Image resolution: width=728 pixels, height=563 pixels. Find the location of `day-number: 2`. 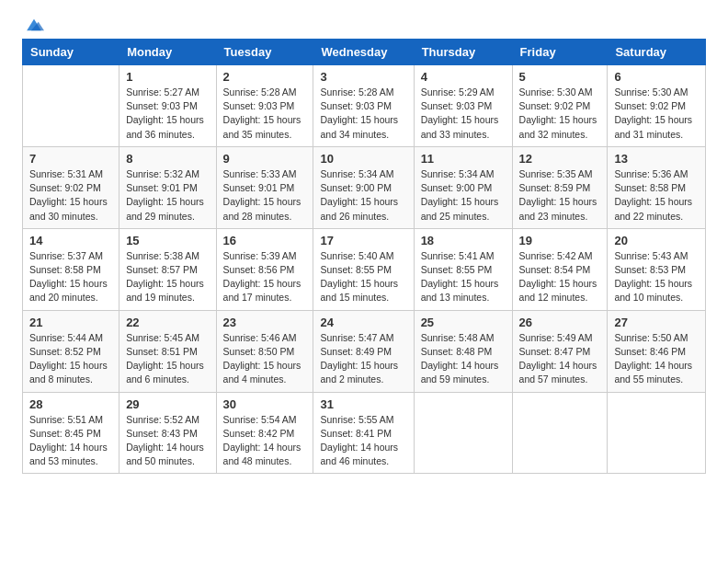

day-number: 2 is located at coordinates (265, 77).